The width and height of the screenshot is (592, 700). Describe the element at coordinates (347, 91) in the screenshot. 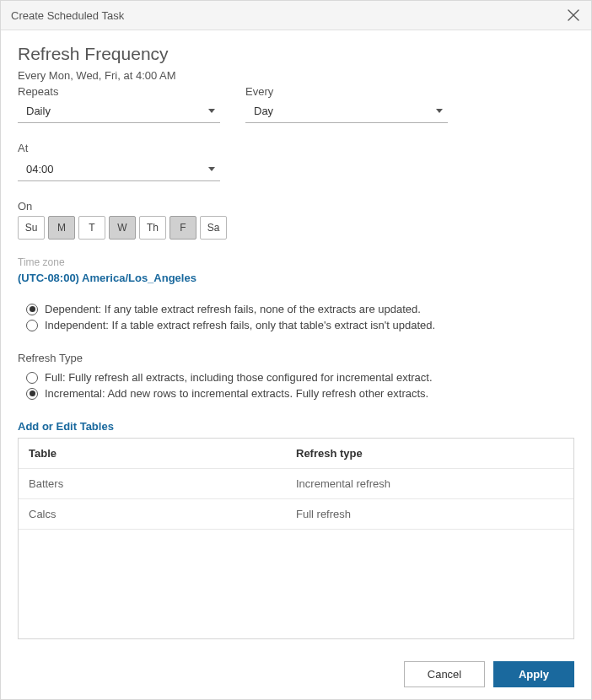

I see `every-label: Every` at that location.